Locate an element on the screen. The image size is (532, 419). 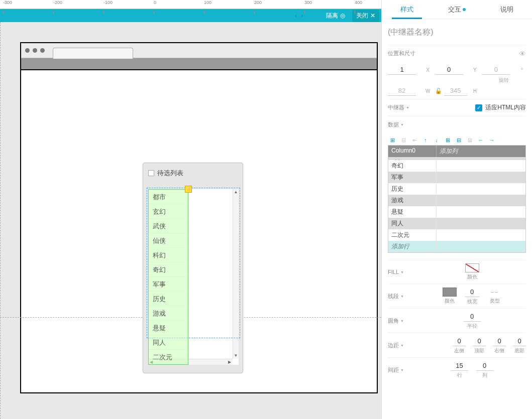
list-item: 玄幻 is located at coordinates (168, 212).